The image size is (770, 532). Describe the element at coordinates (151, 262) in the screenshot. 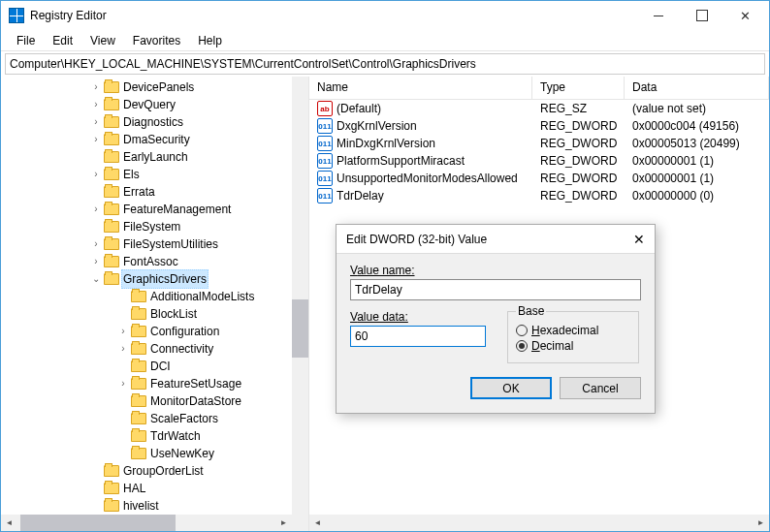

I see `tree-item-label: FontAssoc` at that location.